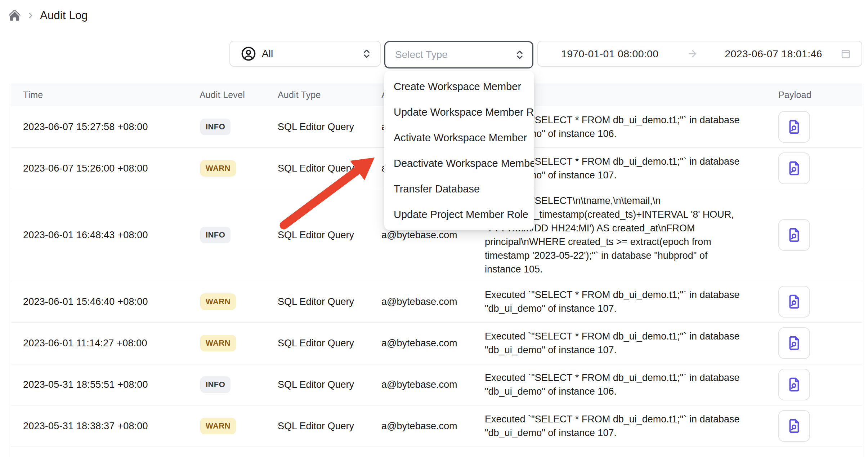 This screenshot has width=868, height=457. I want to click on date-range-start-input: 1970-01-01 08:00:00, so click(610, 54).